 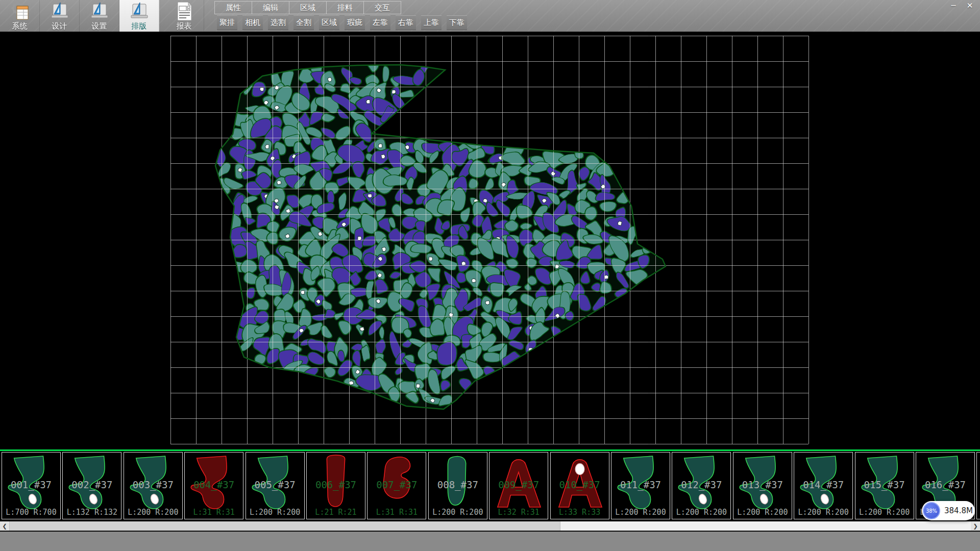 I want to click on main-toolbar-buttons: 系统 设计 设置 排版, so click(x=102, y=16).